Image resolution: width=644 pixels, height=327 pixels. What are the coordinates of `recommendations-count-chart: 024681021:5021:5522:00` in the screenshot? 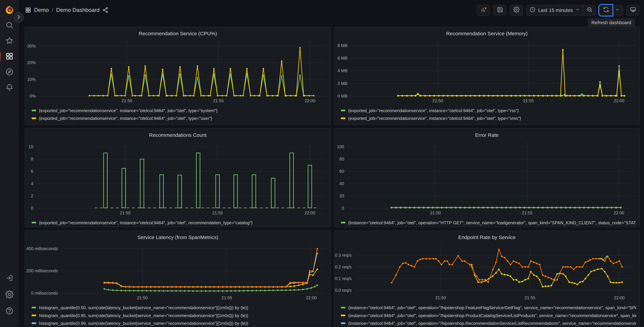 It's located at (178, 178).